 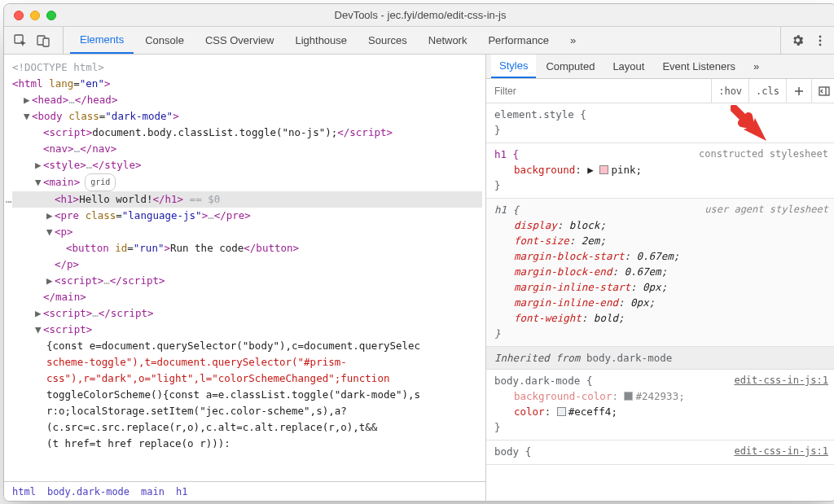 I want to click on rule-element-style: element.style { }, so click(x=660, y=124).